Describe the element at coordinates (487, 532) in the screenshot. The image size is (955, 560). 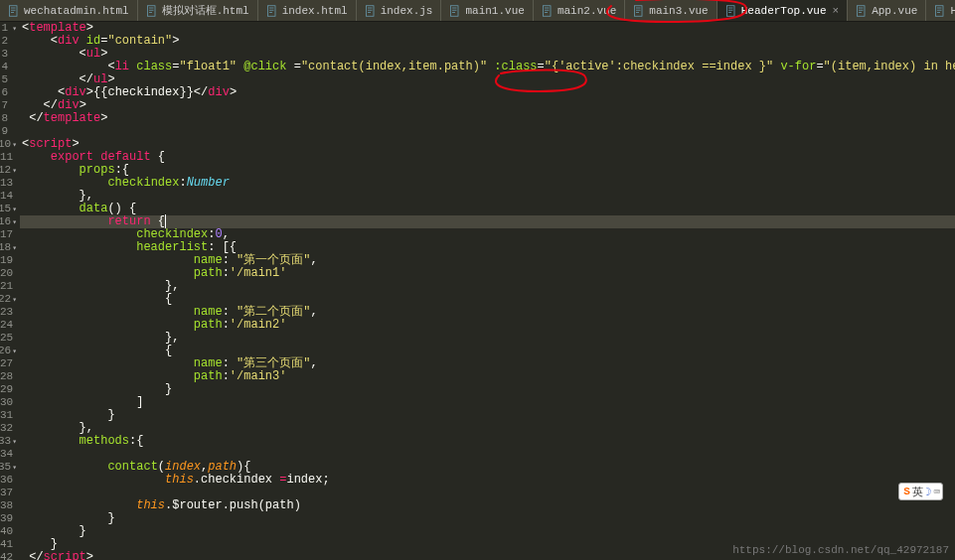
I see `code-line-40: }` at that location.